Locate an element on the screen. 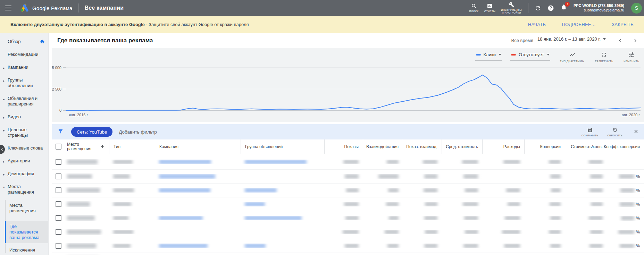 This screenshot has width=644, height=255. learn-more-link: ПОДРОБНЕЕ… is located at coordinates (579, 24).